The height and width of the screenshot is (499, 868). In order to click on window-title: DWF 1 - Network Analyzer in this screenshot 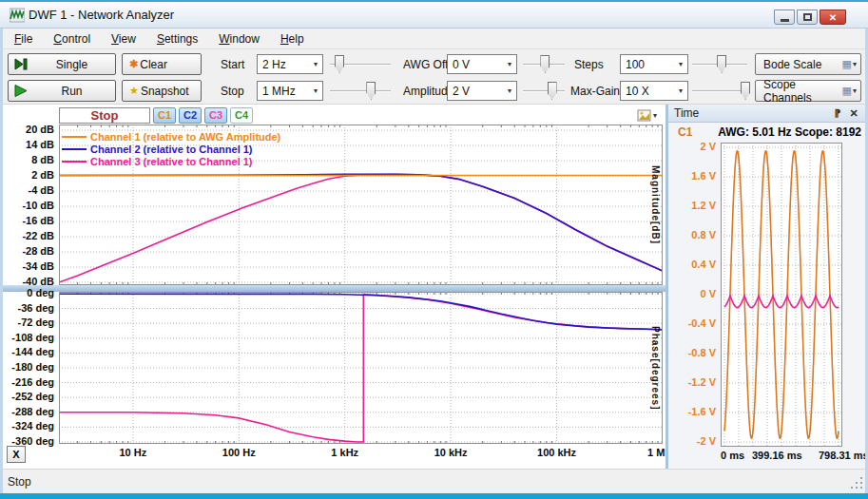, I will do `click(101, 15)`.